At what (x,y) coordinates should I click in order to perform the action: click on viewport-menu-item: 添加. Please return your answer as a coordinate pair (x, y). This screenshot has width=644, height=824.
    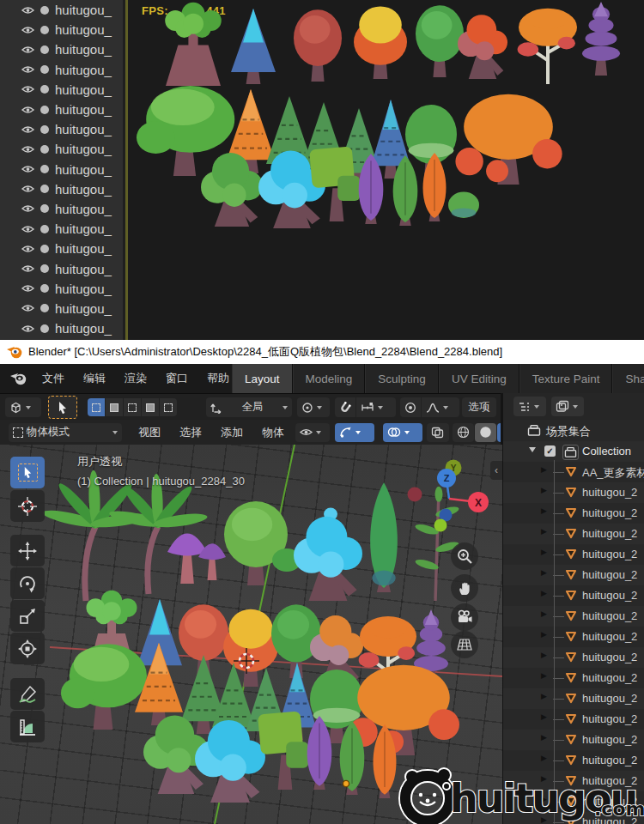
    Looking at the image, I should click on (232, 433).